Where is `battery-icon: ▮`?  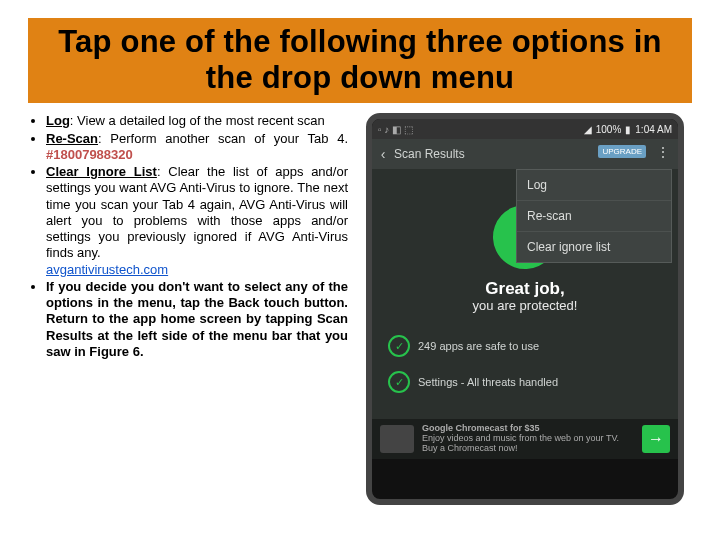 battery-icon: ▮ is located at coordinates (628, 130).